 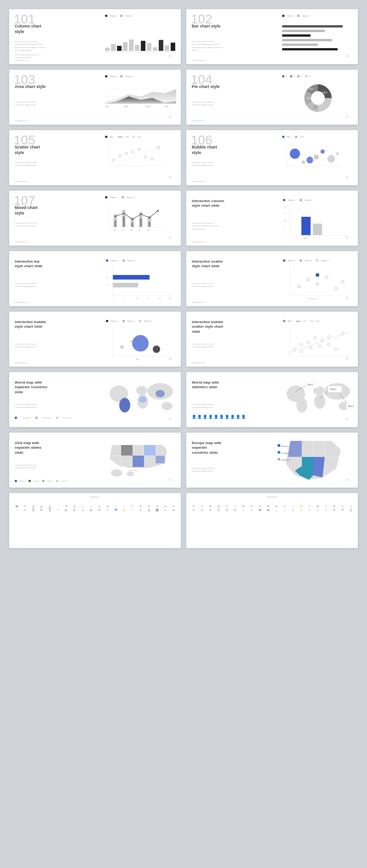 What do you see at coordinates (284, 235) in the screenshot?
I see `svg-text: 0` at bounding box center [284, 235].